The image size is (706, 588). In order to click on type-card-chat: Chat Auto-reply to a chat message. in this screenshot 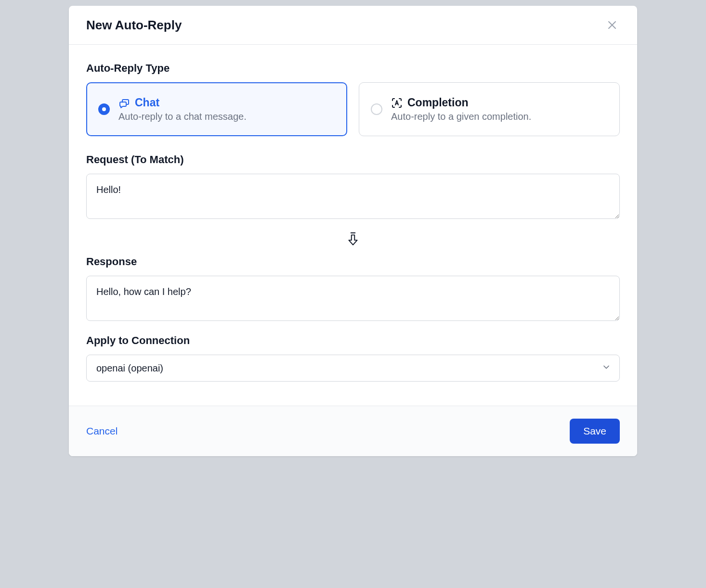, I will do `click(217, 109)`.